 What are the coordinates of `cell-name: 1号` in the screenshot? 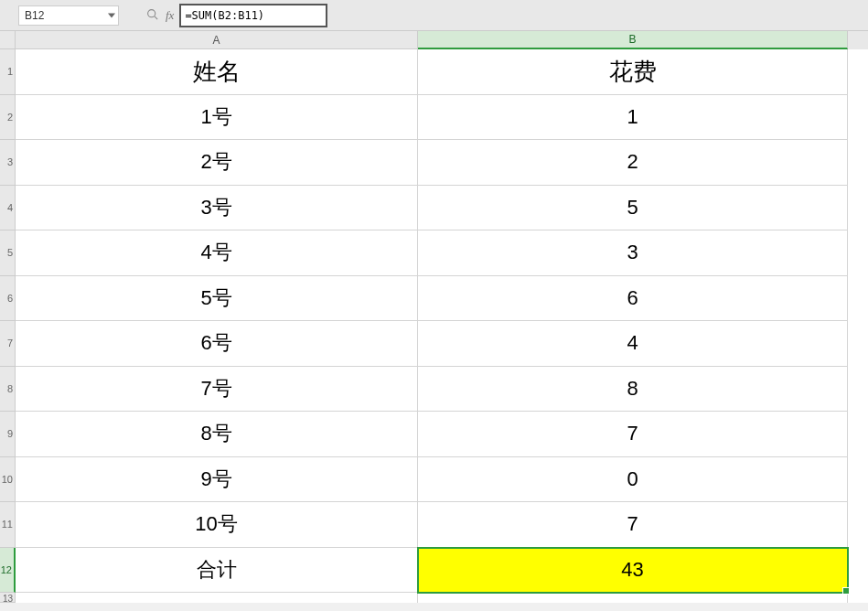 It's located at (217, 118).